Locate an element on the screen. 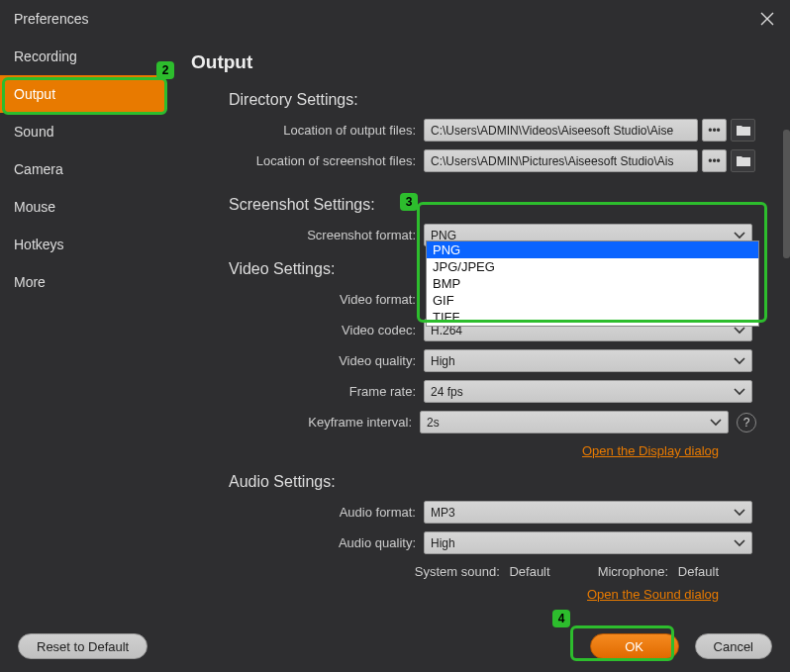  page-title: Output is located at coordinates (473, 62).